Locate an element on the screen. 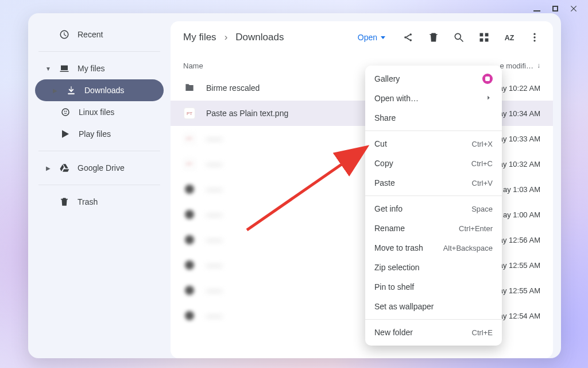  context-menu-accel: Ctrl+Enter is located at coordinates (475, 229).